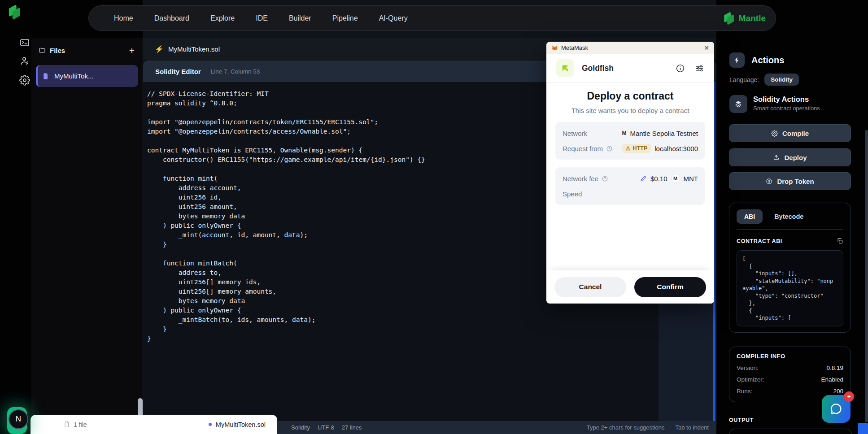 This screenshot has width=868, height=434. Describe the element at coordinates (87, 236) in the screenshot. I see `files-sidebar: Files + MyMultiTok...` at that location.